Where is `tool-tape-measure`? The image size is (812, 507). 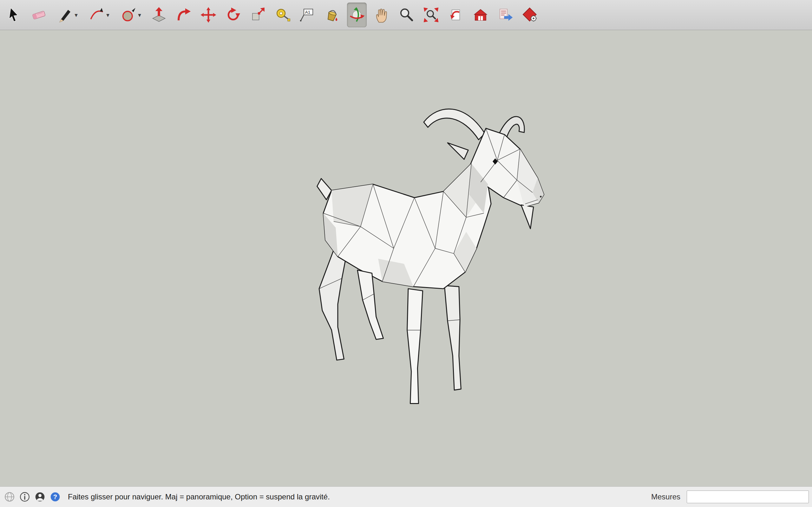
tool-tape-measure is located at coordinates (283, 15).